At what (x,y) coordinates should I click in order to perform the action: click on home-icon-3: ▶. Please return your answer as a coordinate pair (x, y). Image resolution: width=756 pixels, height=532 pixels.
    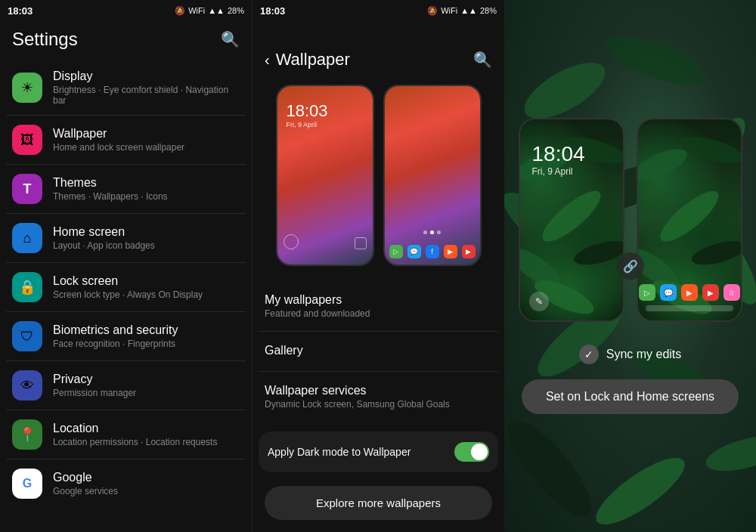
    Looking at the image, I should click on (689, 292).